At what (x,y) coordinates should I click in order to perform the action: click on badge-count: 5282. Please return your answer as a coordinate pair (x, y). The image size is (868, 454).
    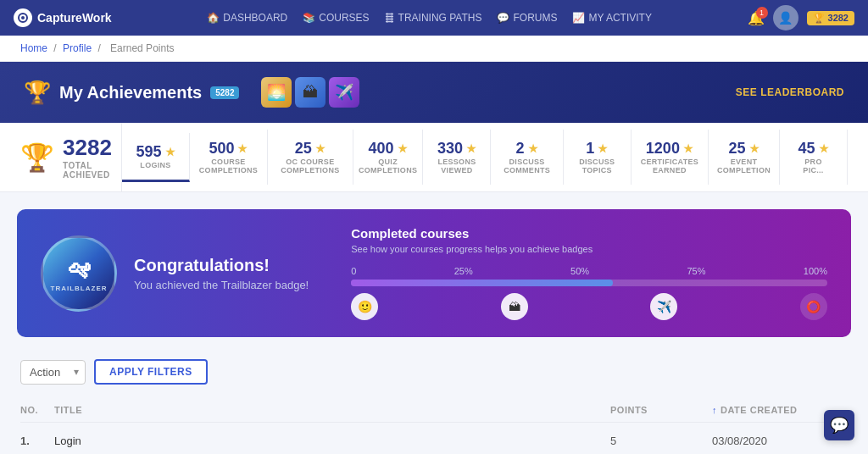
    Looking at the image, I should click on (225, 93).